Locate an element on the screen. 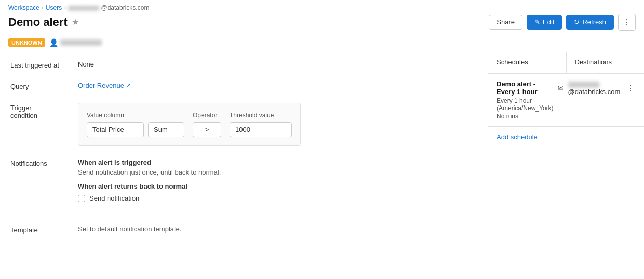 This screenshot has width=644, height=279. breadcrumb-users: Users is located at coordinates (54, 8).